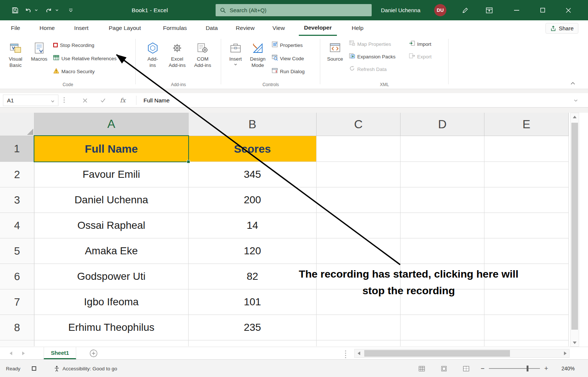 Image resolution: width=588 pixels, height=377 pixels. Describe the element at coordinates (85, 58) in the screenshot. I see `use-relative-references-button: Use Relative References` at that location.